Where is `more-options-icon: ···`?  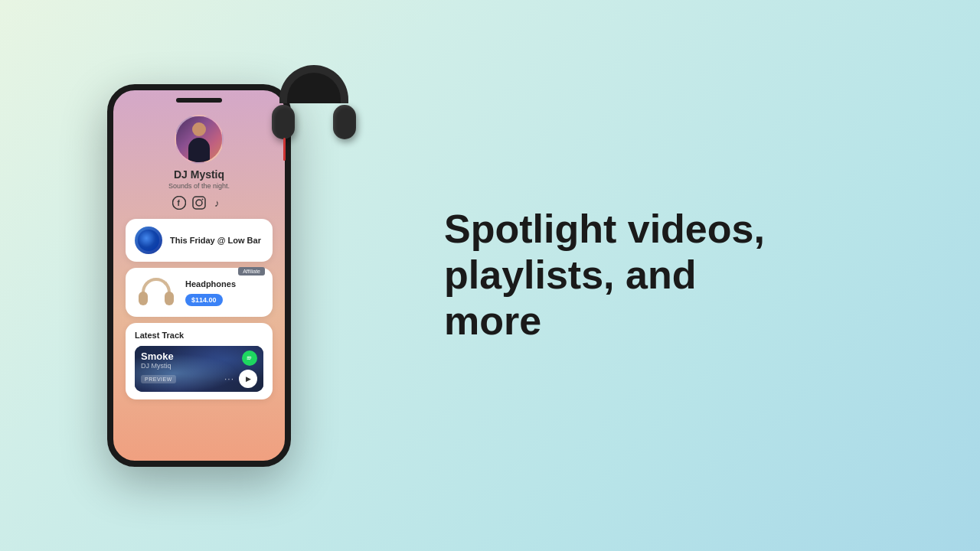 more-options-icon: ··· is located at coordinates (230, 379).